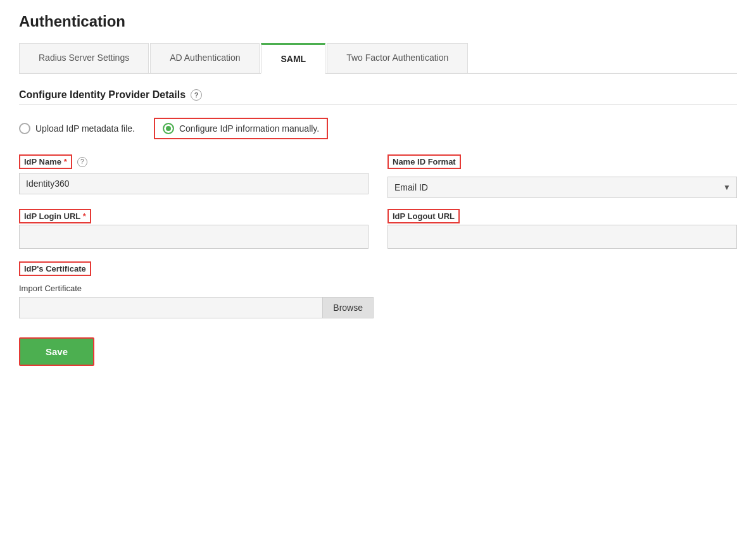 This screenshot has width=756, height=533. What do you see at coordinates (55, 216) in the screenshot?
I see `idp-login-url-label: IdP Login URL *` at bounding box center [55, 216].